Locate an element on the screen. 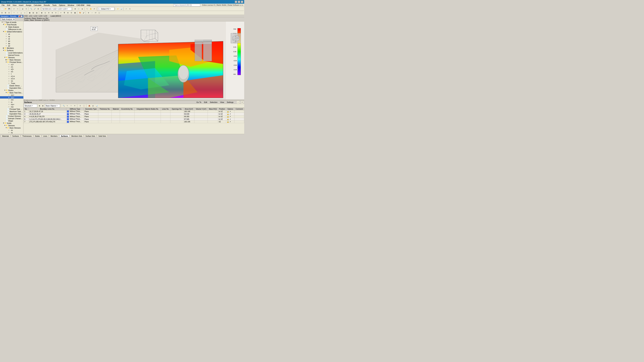  nav-final-results: ▼ 📁 Final Results is located at coordinates (12, 24).